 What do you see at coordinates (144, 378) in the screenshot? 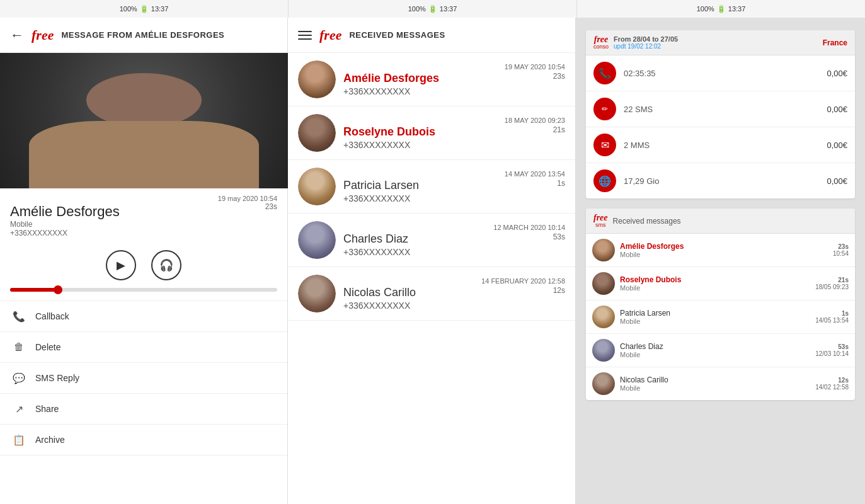
I see `action-sms-reply: 💬 SMS Reply` at bounding box center [144, 378].